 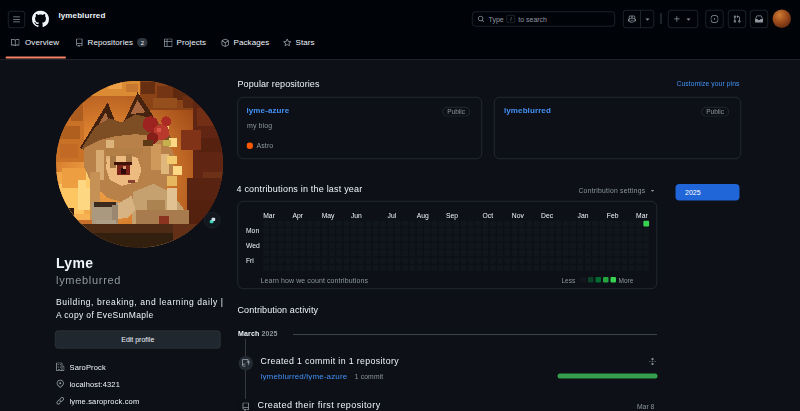 I want to click on svg-text: Wed, so click(x=253, y=246).